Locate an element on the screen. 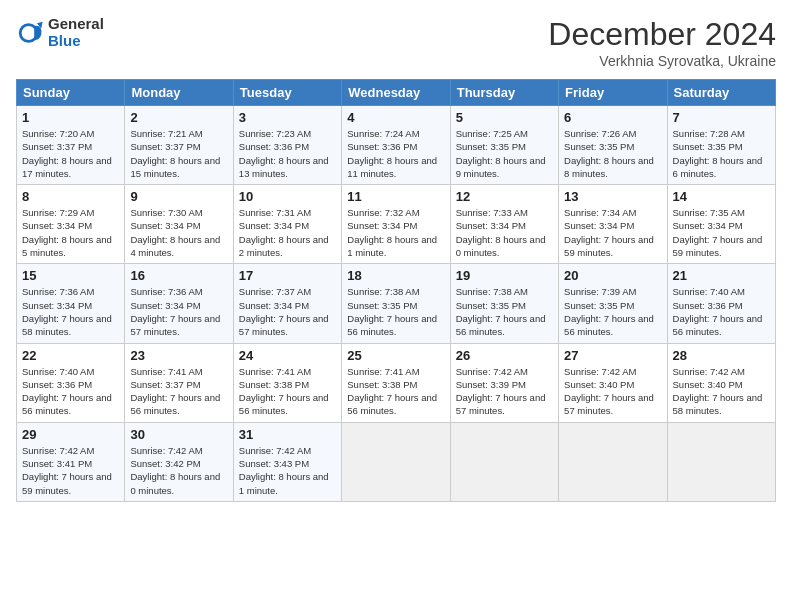  day-number: 14 is located at coordinates (722, 196).